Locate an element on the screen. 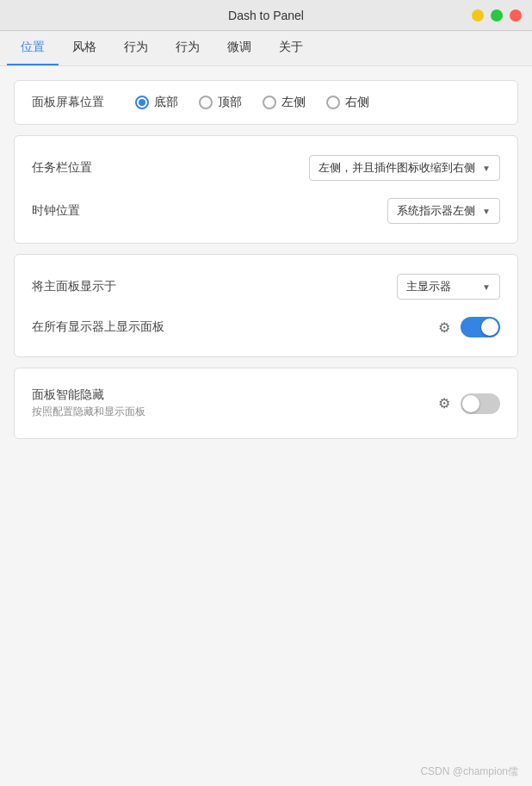 This screenshot has height=786, width=532. taskbar-row: 任务栏位置 左侧，并且插件图标收缩到右侧 ▼ is located at coordinates (266, 168).